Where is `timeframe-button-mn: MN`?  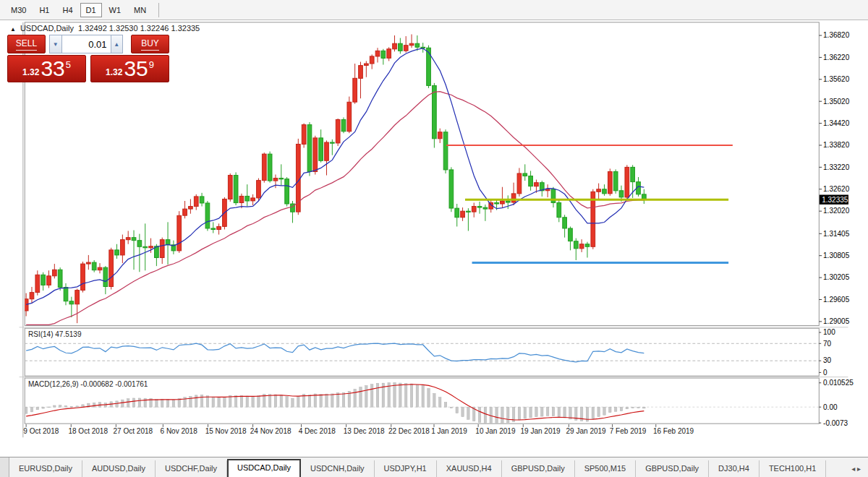 timeframe-button-mn: MN is located at coordinates (140, 10).